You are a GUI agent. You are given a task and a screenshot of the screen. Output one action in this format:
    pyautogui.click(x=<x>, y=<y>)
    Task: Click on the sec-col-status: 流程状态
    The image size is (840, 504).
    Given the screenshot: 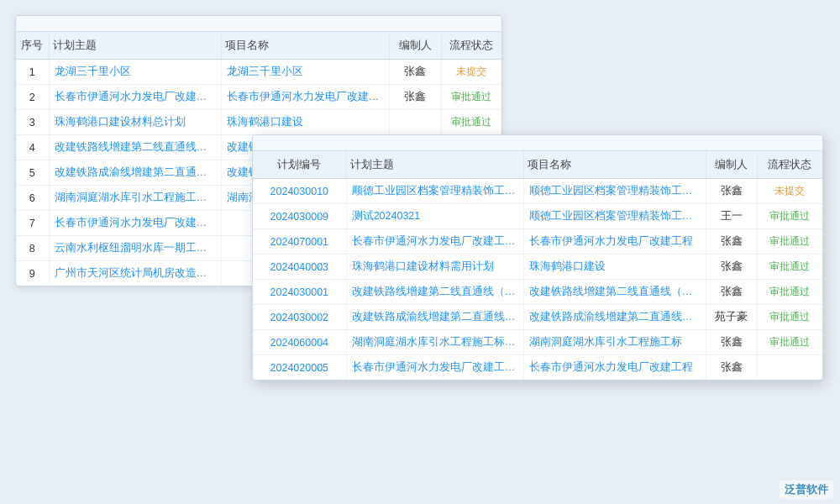 What is the action you would take?
    pyautogui.click(x=790, y=165)
    